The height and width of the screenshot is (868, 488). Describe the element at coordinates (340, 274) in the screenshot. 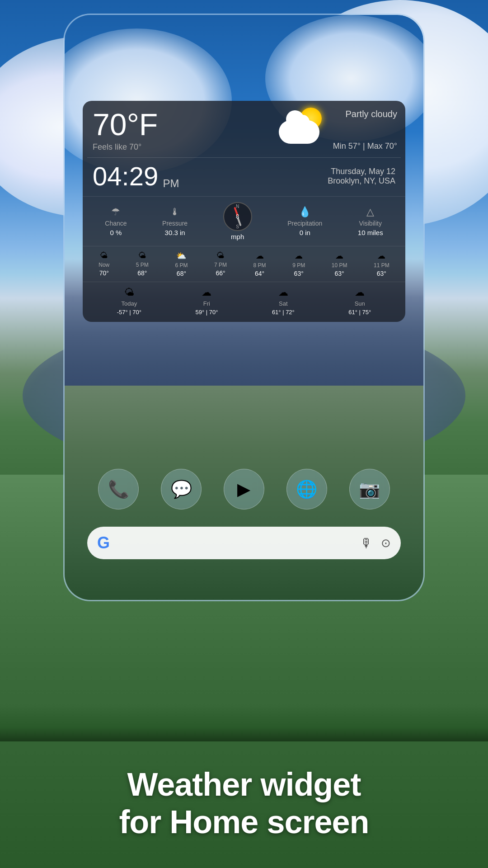

I see `hour-temp-10pm: 63°` at that location.